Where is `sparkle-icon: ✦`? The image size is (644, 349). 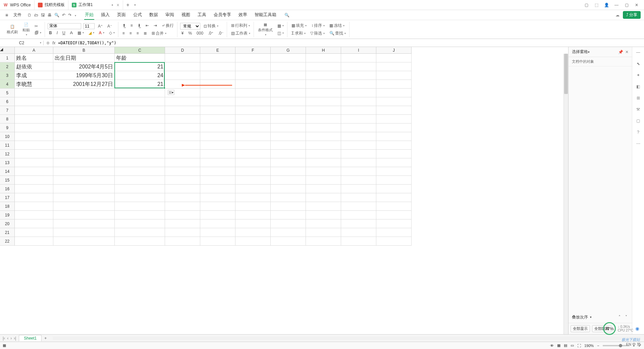 sparkle-icon: ✦ is located at coordinates (638, 75).